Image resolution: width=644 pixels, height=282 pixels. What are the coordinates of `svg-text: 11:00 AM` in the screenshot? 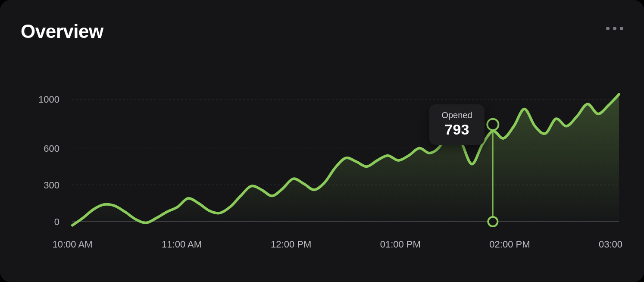 It's located at (182, 244).